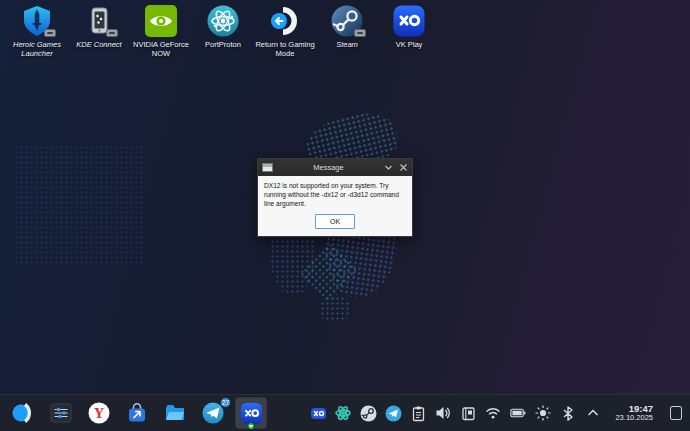  I want to click on system-settings-button, so click(61, 413).